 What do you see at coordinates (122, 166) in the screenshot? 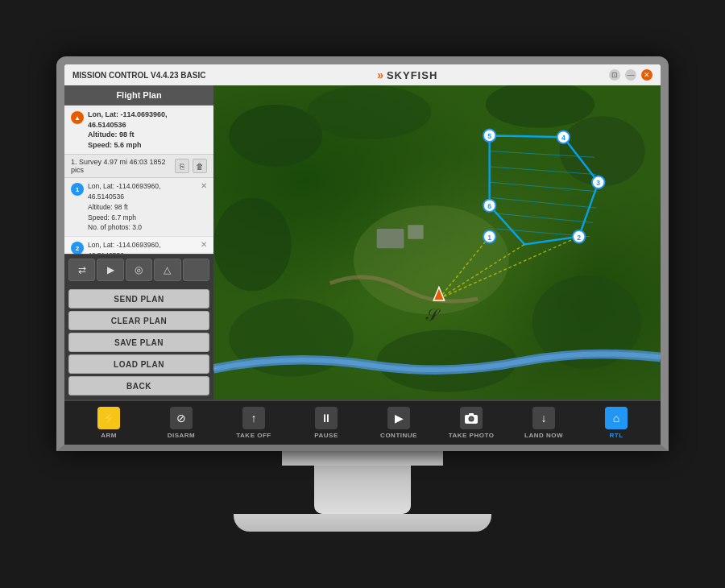
I see `survey-info: 1. Survey 4.97 mi 46:03 1852 pics` at bounding box center [122, 166].